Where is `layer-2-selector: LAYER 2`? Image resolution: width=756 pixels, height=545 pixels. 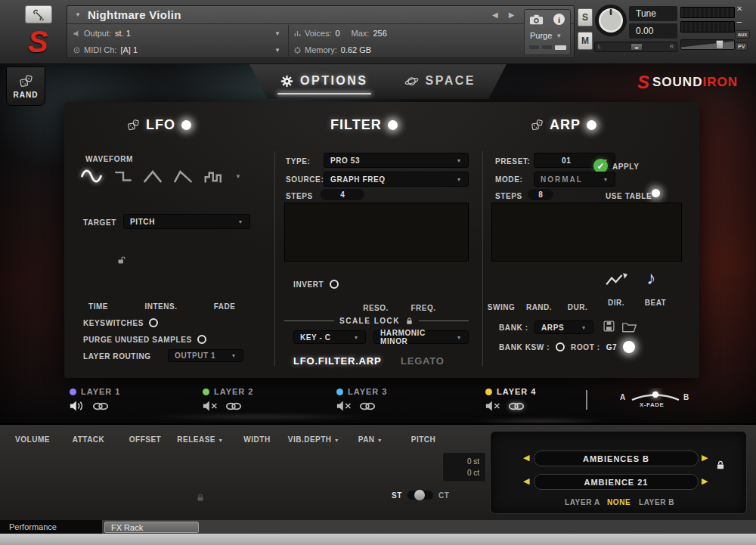
layer-2-selector: LAYER 2 is located at coordinates (228, 399).